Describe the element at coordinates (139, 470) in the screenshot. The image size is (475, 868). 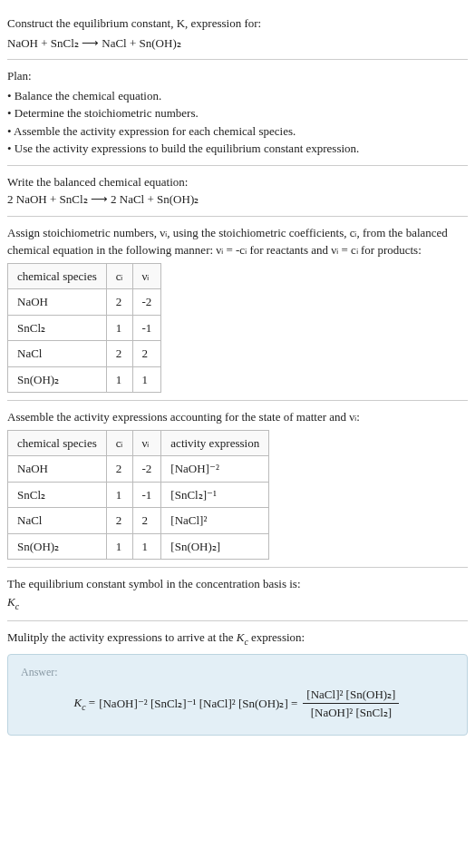
I see `table-row: NaOH 2 -2 [NaOH]⁻²` at that location.